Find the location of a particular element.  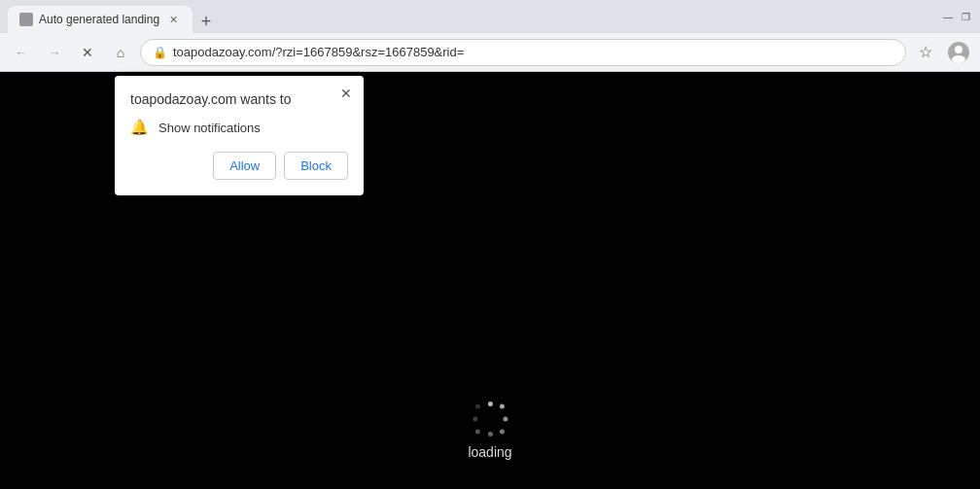

profile-icon is located at coordinates (959, 52).